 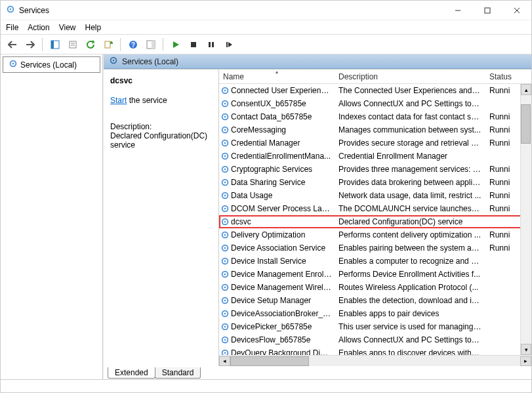 What do you see at coordinates (108, 45) in the screenshot?
I see `export-list-button` at bounding box center [108, 45].